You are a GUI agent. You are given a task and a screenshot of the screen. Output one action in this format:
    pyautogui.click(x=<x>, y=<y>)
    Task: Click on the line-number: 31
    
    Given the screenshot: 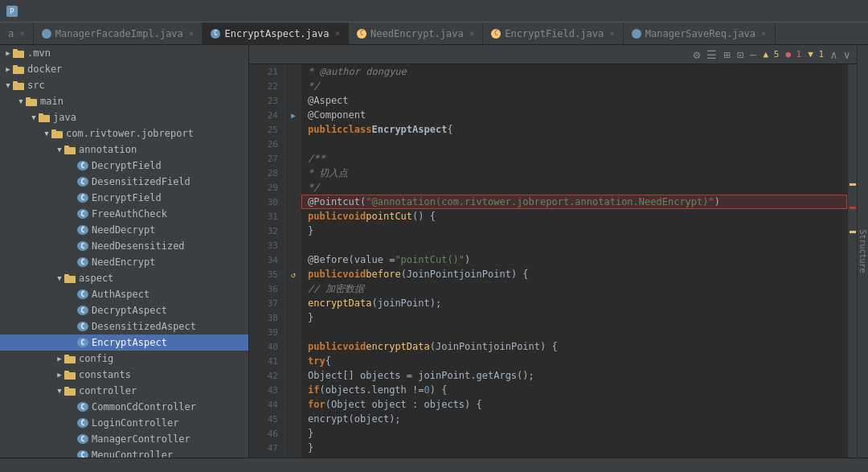 What is the action you would take?
    pyautogui.click(x=267, y=216)
    